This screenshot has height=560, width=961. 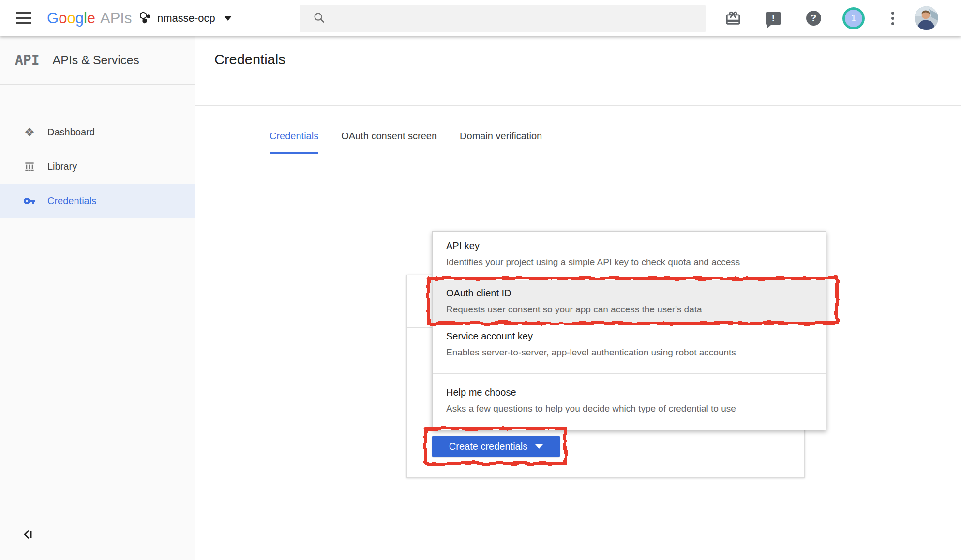 I want to click on menu-item-service-account-key: Service account key Enables server-to-se…, so click(x=629, y=344).